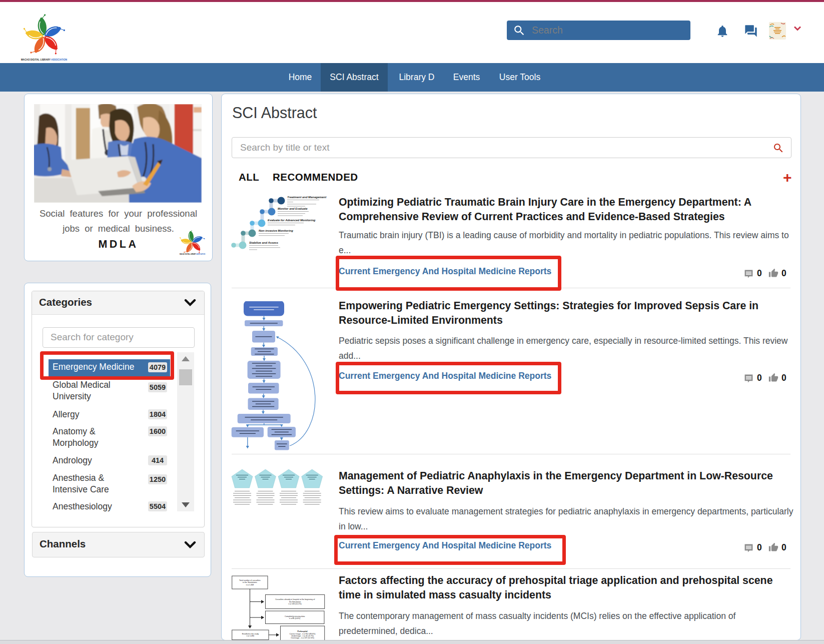  I want to click on svg-text: Prehospital, so click(303, 631).